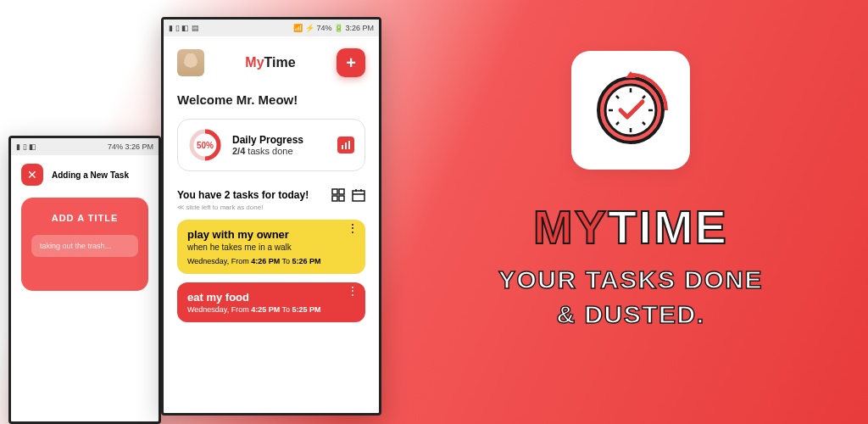 The width and height of the screenshot is (868, 424). What do you see at coordinates (85, 246) in the screenshot?
I see `task-title-input` at bounding box center [85, 246].